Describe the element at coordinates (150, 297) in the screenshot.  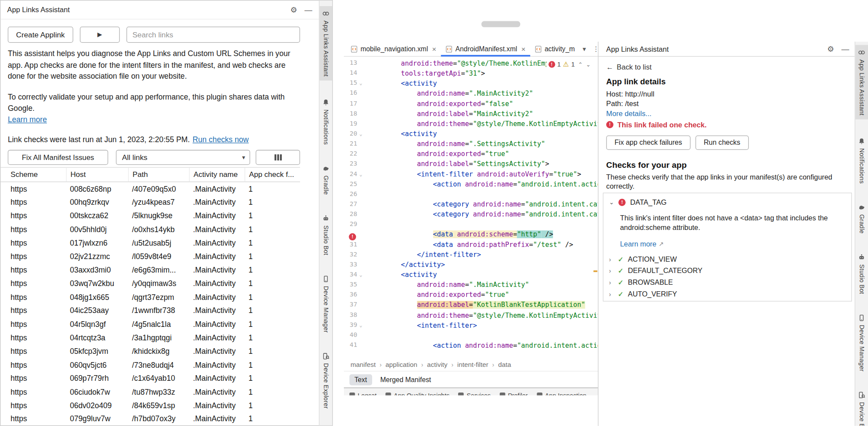
I see `table-row: https048jg1x665/qgrt37ezpm.MainActivity1` at that location.